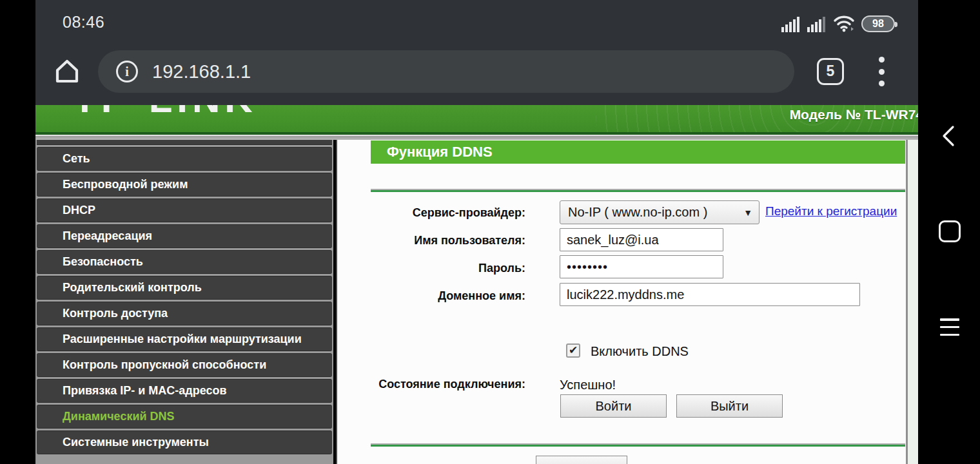  What do you see at coordinates (878, 23) in the screenshot?
I see `battery-percent: 98` at bounding box center [878, 23].